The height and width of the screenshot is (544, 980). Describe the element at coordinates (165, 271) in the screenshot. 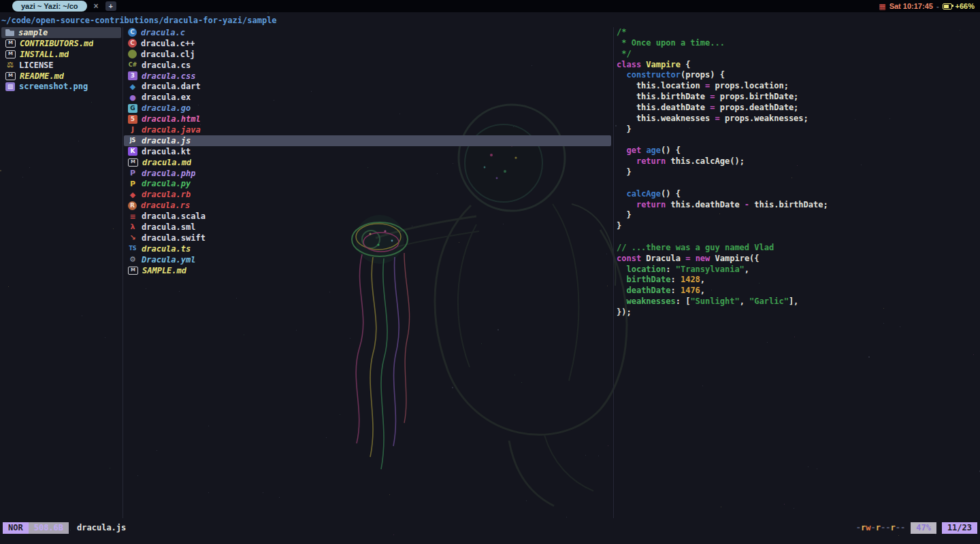

I see `file-name: SAMPLE.md` at that location.